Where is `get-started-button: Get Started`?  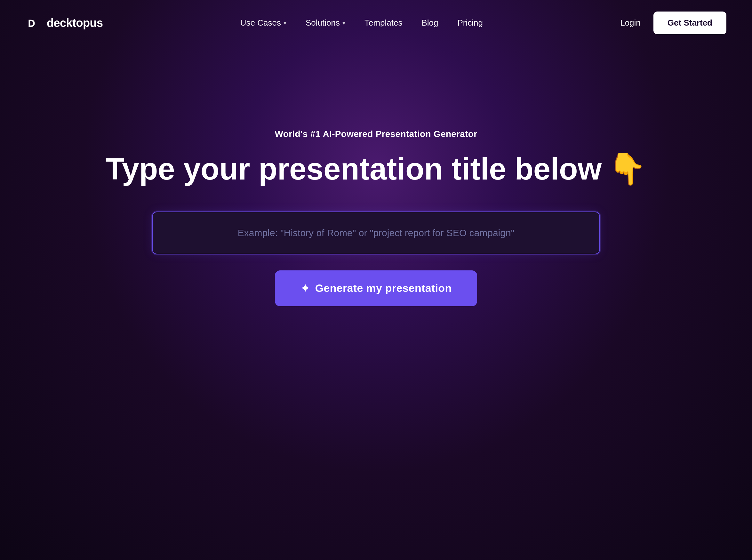
get-started-button: Get Started is located at coordinates (690, 23).